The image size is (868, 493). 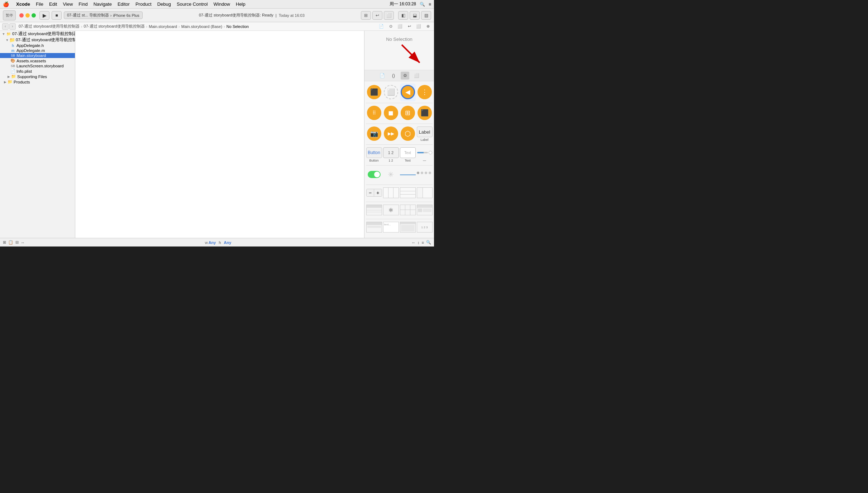 I want to click on obj-separator, so click(x=408, y=175).